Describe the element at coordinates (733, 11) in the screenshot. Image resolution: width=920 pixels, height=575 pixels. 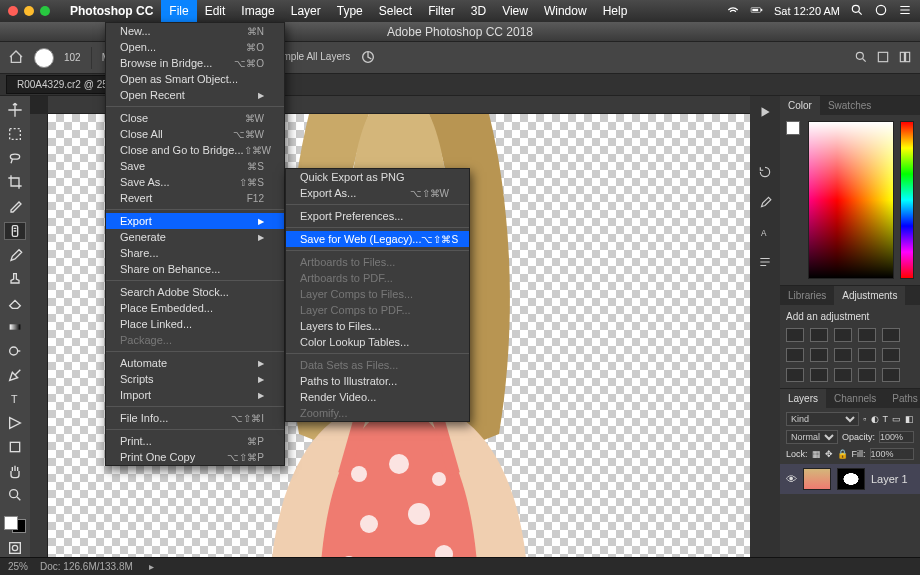
I see `wifi-icon` at that location.